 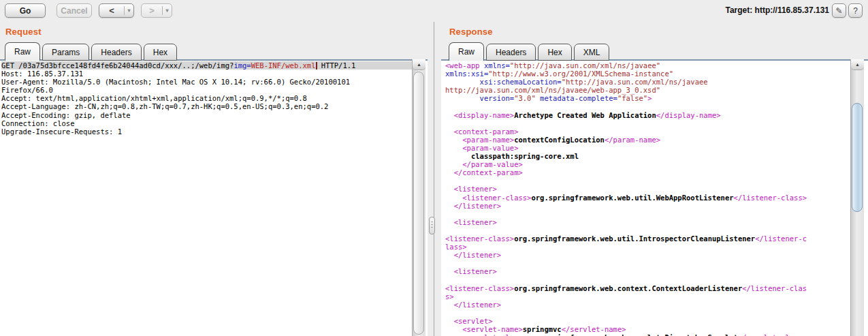 What do you see at coordinates (649, 247) in the screenshot?
I see `code-line: lass>` at bounding box center [649, 247].